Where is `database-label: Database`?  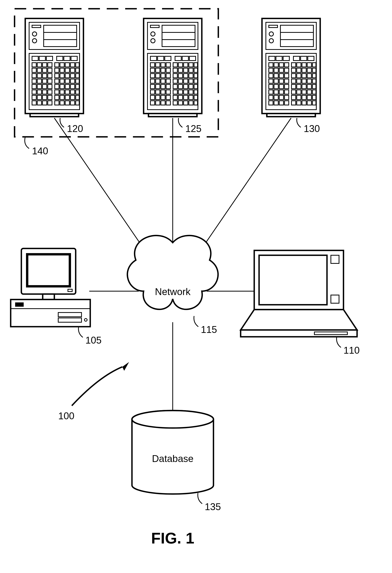 database-label: Database is located at coordinates (173, 459).